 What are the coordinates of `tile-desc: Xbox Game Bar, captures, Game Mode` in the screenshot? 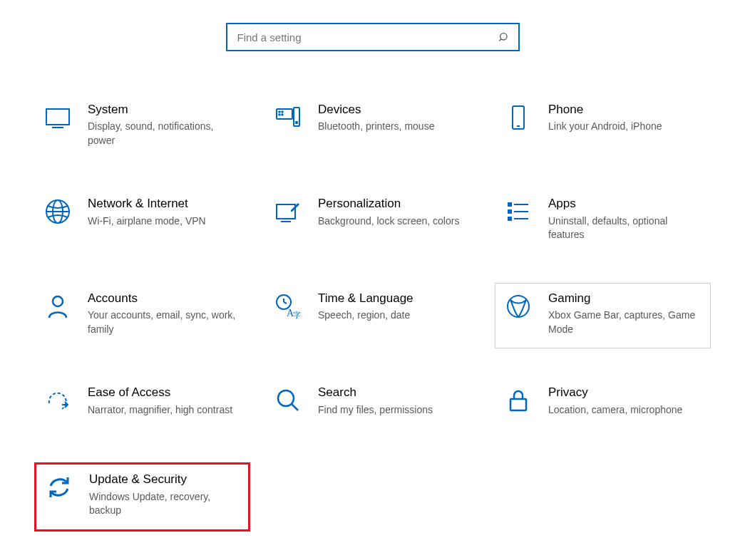 It's located at (623, 322).